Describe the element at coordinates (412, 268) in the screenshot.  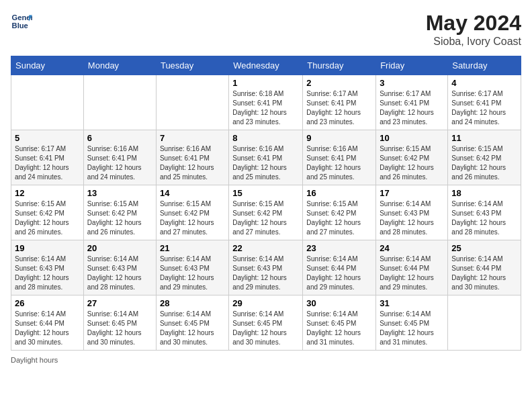
I see `calendar-day-cell: 24Sunrise: 6:14 AM Sunset: 6:44 PM Dayli…` at that location.